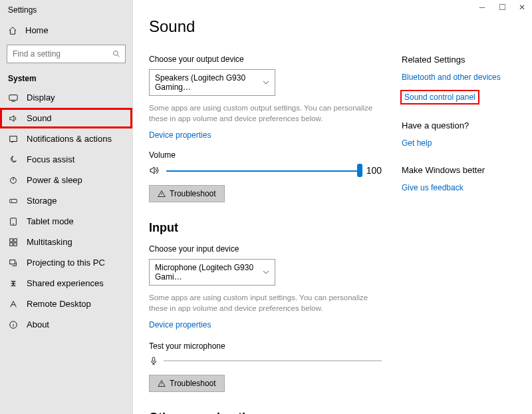  Describe the element at coordinates (69, 138) in the screenshot. I see `sidebar-item-label: Notifications & actions` at that location.